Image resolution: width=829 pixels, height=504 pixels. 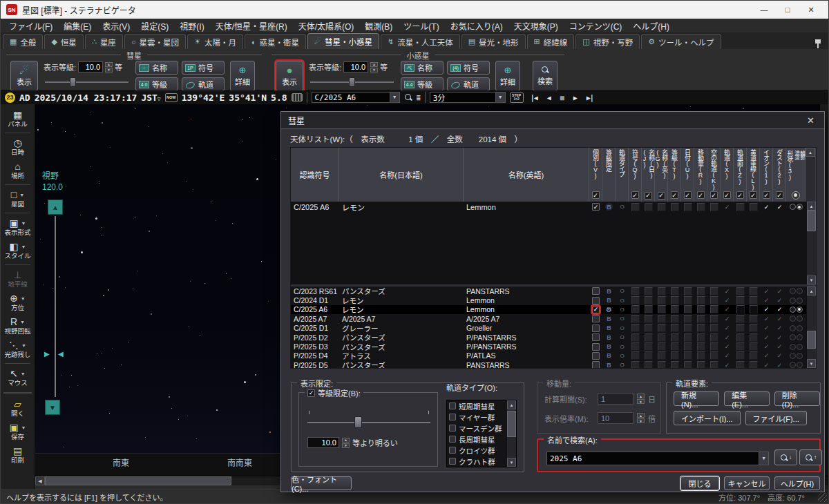 What do you see at coordinates (18, 251) in the screenshot?
I see `sidebar-item-スタイル: ◧ ▼スタイル` at bounding box center [18, 251].